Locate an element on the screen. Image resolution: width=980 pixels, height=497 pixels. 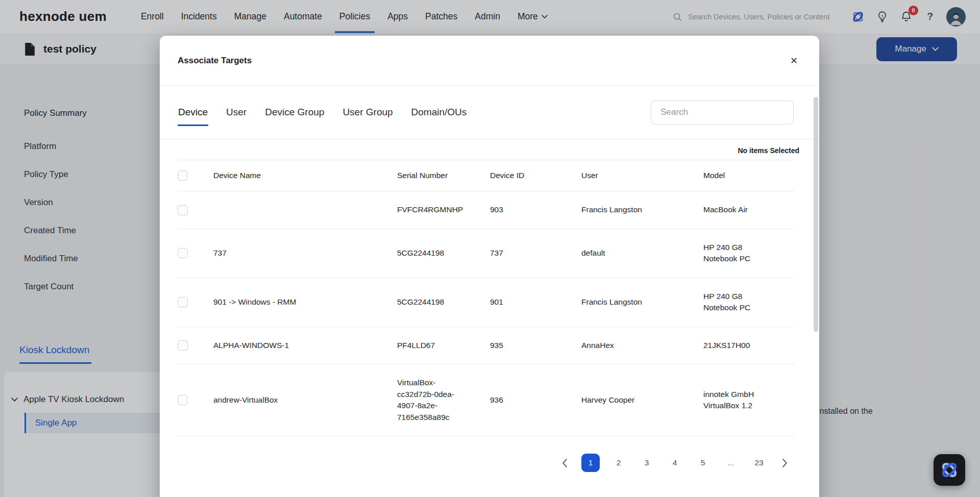
table-header-row: Device NameSerial NumberDevice IDUserMod… is located at coordinates (486, 176).